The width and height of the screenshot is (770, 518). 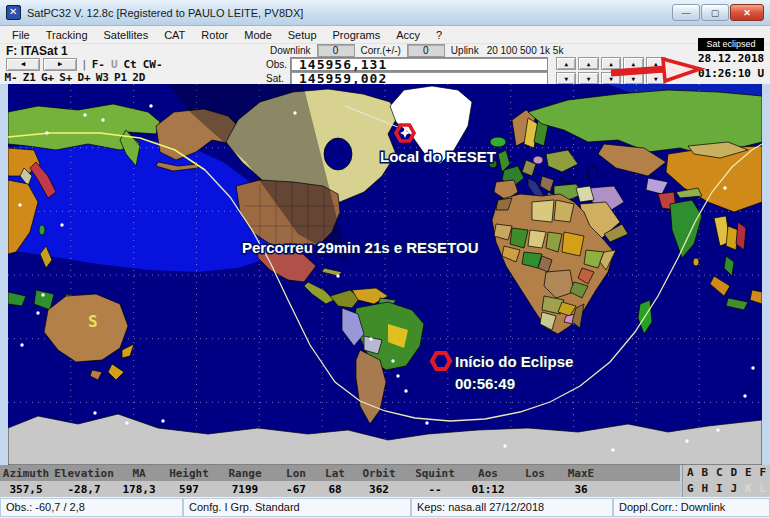 I want to click on sat-eclipsed-badge: Sat eclipsed, so click(x=731, y=44).